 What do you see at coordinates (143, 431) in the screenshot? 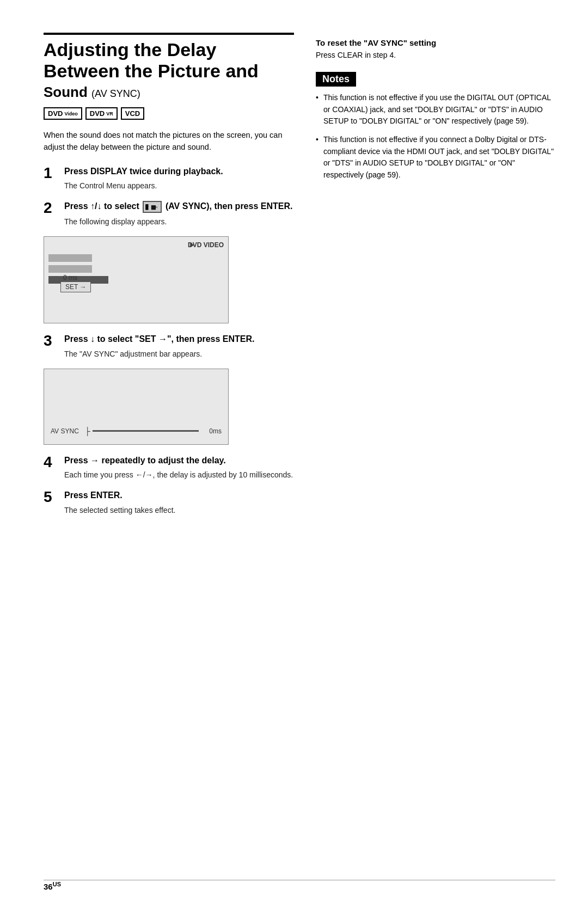
I see `avsync-bar-container: ├` at bounding box center [143, 431].